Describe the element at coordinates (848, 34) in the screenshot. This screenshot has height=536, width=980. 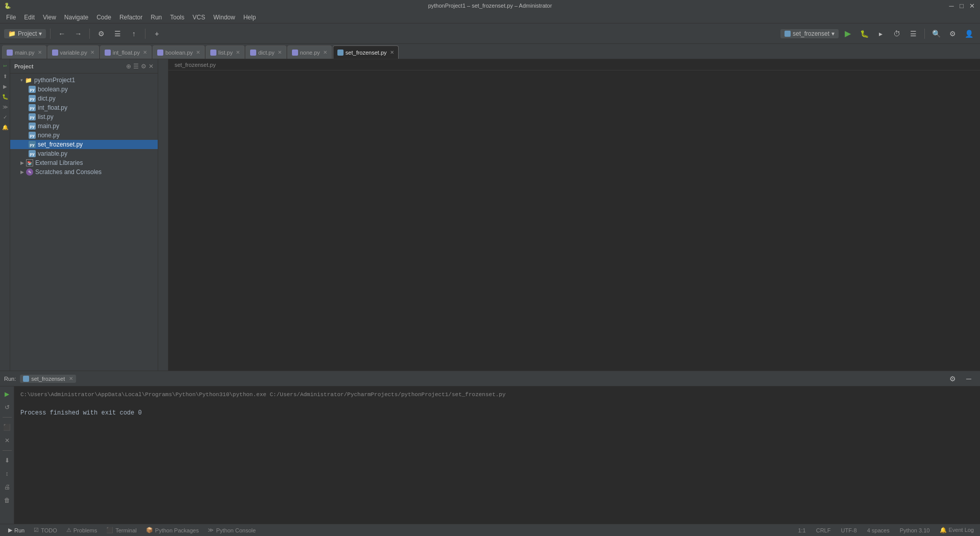
I see `run-button: ▶` at that location.